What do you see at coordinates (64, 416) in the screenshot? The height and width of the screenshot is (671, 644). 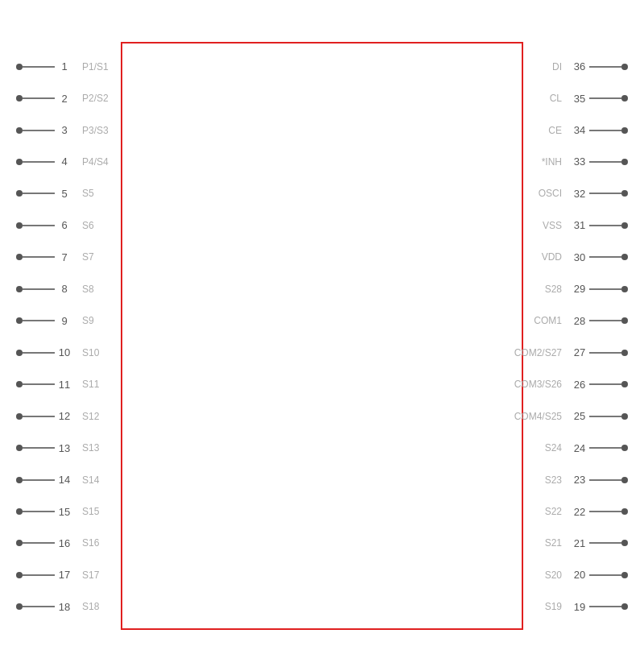 I see `pin-number: 12` at bounding box center [64, 416].